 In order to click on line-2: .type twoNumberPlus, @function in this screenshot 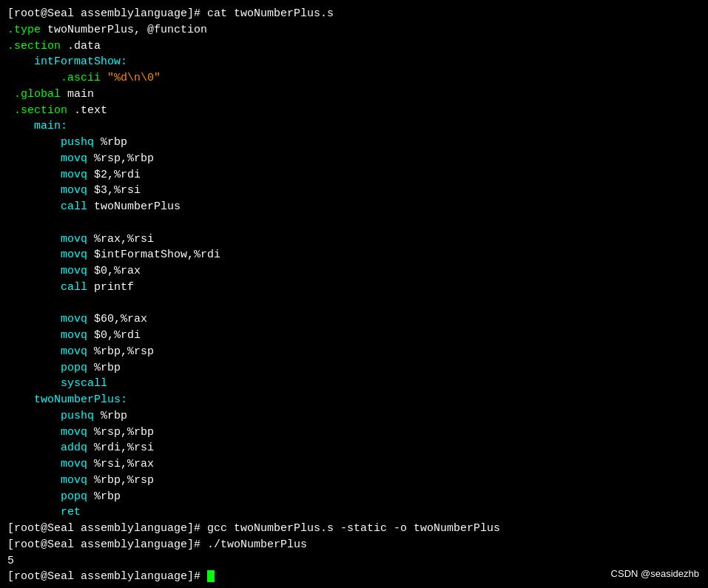, I will do `click(354, 30)`.